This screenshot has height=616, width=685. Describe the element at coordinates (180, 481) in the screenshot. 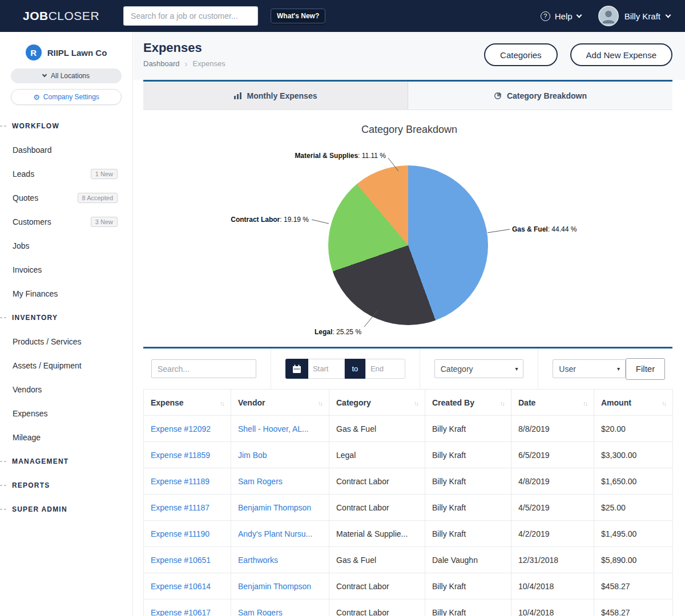

I see `expense-link: Expense #11189` at that location.